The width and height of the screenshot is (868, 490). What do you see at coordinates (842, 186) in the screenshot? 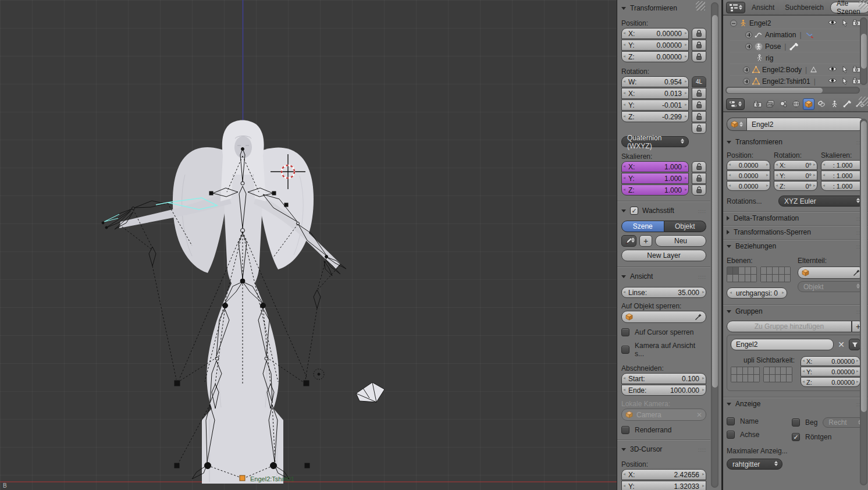
I see `obj-scale-z-field: : 1.000` at bounding box center [842, 186].